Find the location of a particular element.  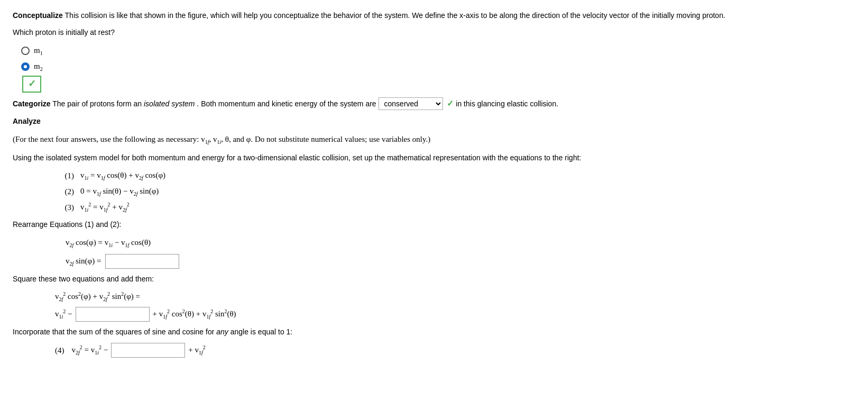

radio-row-m2: m2 is located at coordinates (438, 67).